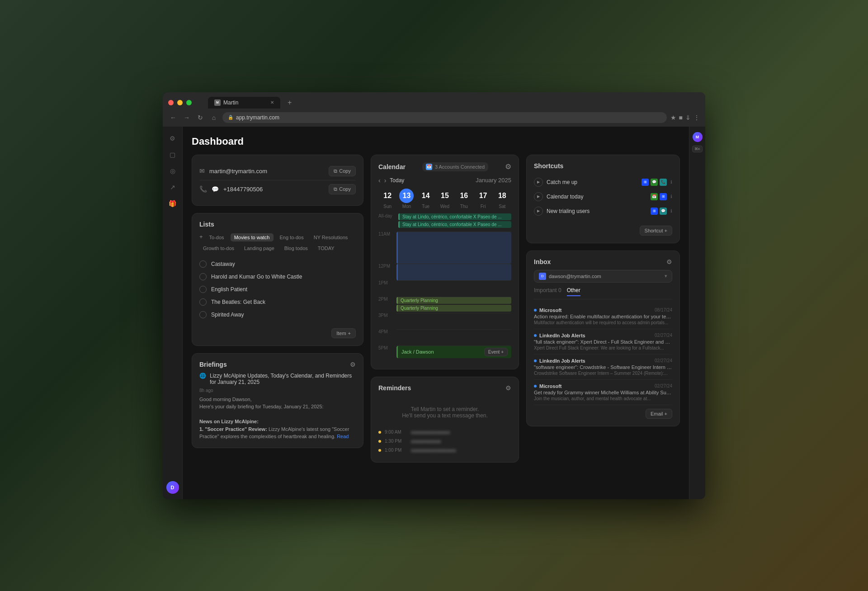 This screenshot has height=591, width=868. Describe the element at coordinates (603, 276) in the screenshot. I see `inbox-account-selector: D dawson@trymartin.com ▾` at that location.